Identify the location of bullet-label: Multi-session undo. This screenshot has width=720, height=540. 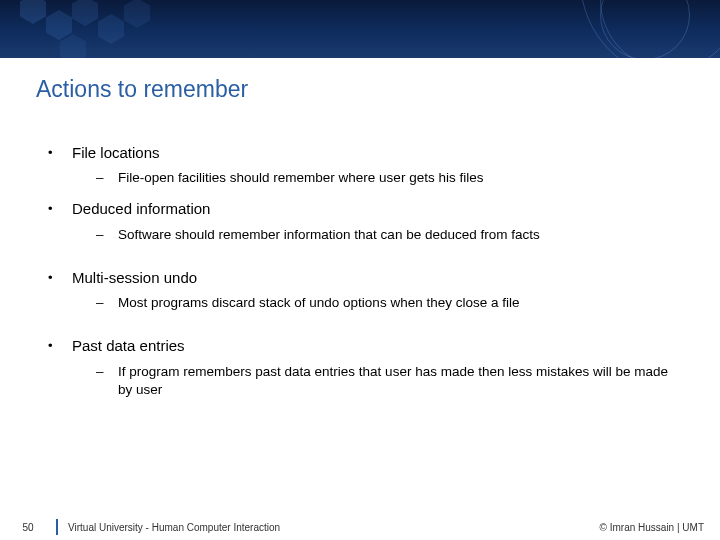
(134, 278).